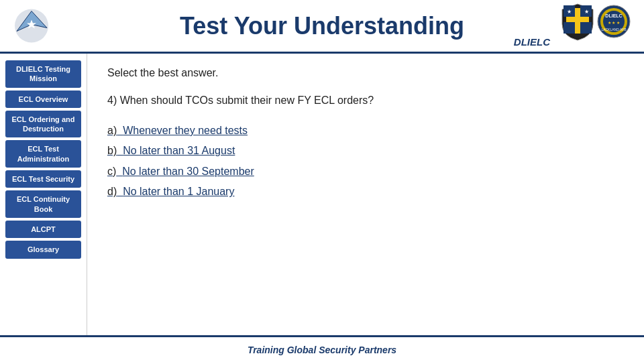 The width and height of the screenshot is (644, 362). What do you see at coordinates (596, 22) in the screenshot?
I see `right-logos: ★ ★ DLIELC ★ ★ ★ LACKLAND AFB` at bounding box center [596, 22].